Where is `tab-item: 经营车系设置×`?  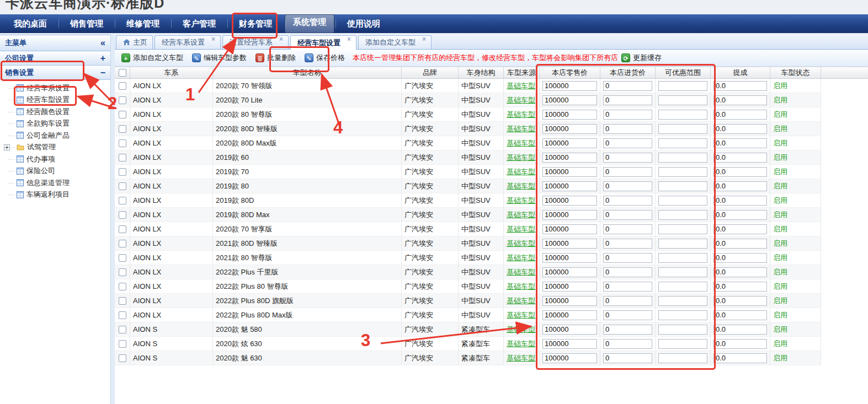
tab-item: 经营车系设置× is located at coordinates (188, 42).